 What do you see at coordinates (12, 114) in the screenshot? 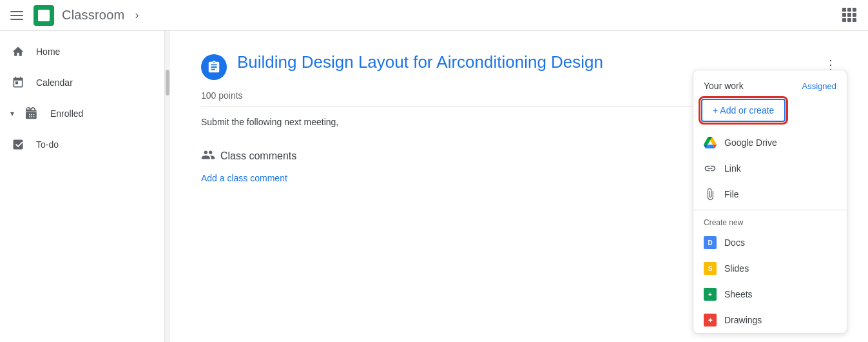
I see `enrolled-collapse-icon: ▾` at bounding box center [12, 114].